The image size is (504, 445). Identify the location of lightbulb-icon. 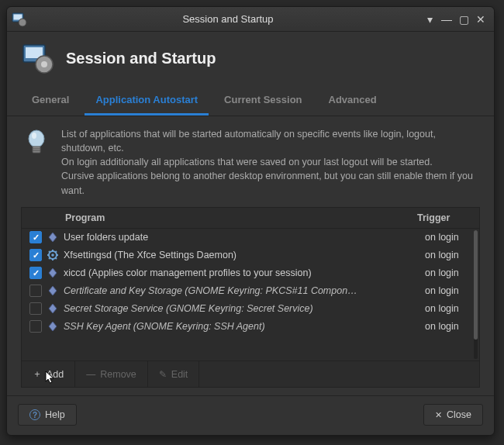
(36, 143).